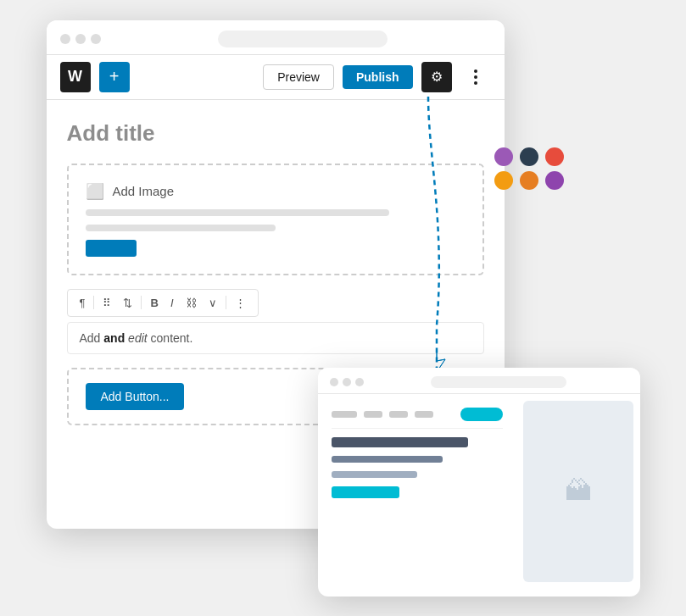 The height and width of the screenshot is (616, 686). Describe the element at coordinates (136, 397) in the screenshot. I see `add-button-cta: Add Button...` at that location.